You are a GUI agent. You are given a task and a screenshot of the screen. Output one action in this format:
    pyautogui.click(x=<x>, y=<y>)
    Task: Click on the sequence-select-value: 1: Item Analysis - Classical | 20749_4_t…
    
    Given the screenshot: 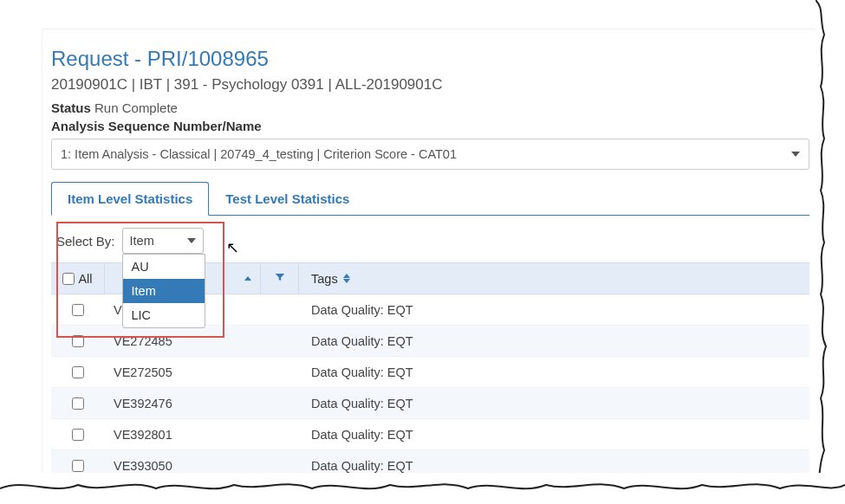 What is the action you would take?
    pyautogui.click(x=258, y=154)
    